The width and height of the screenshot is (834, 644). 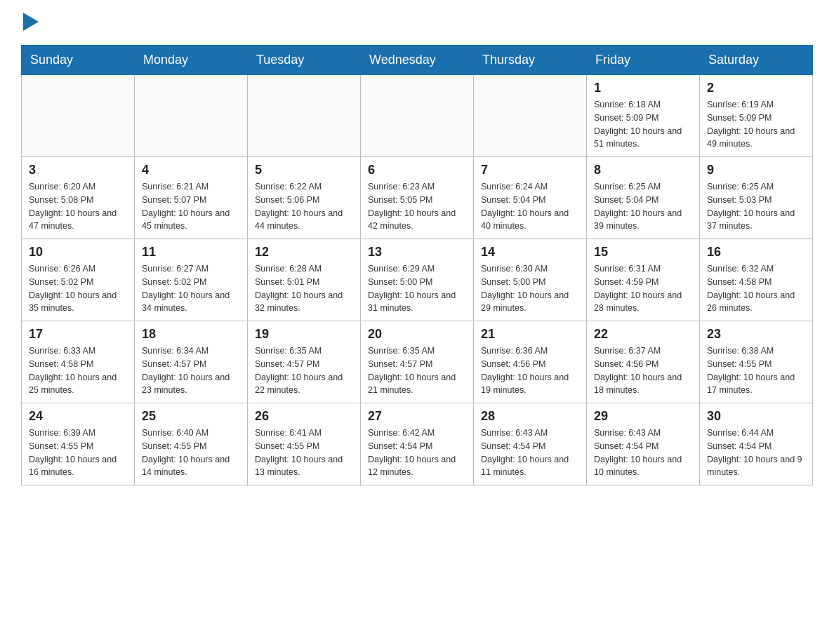 I want to click on day-number: 18, so click(x=191, y=334).